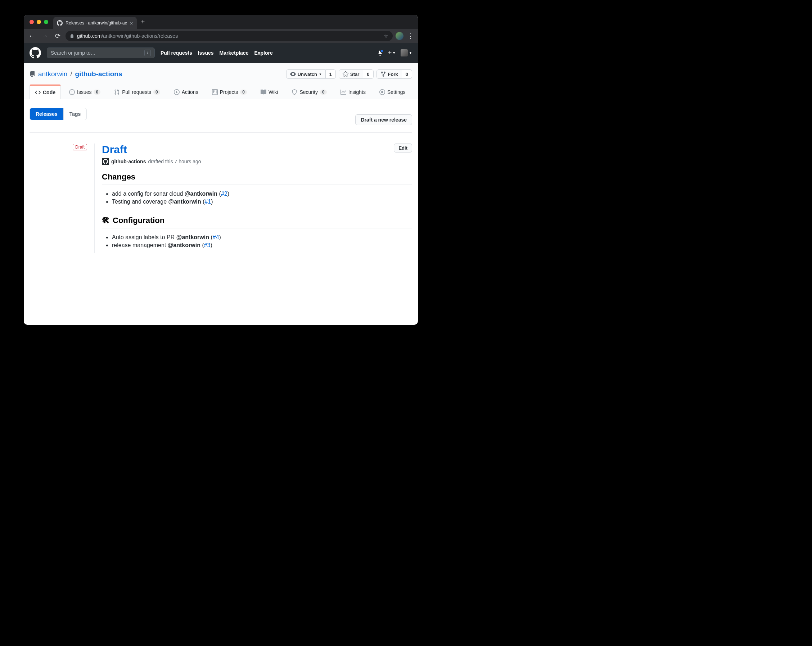 The width and height of the screenshot is (812, 646). I want to click on bot-avatar-icon, so click(105, 162).